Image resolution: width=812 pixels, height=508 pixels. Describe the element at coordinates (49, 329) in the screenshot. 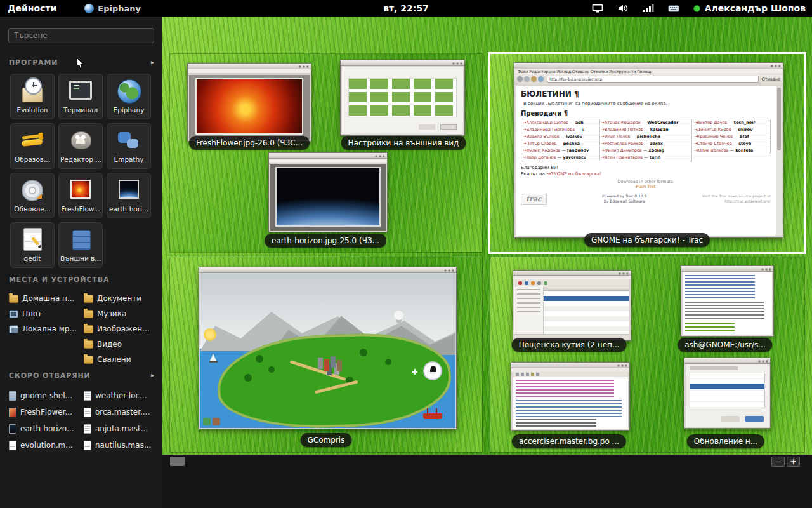

I see `place-label: Локална мр...` at that location.